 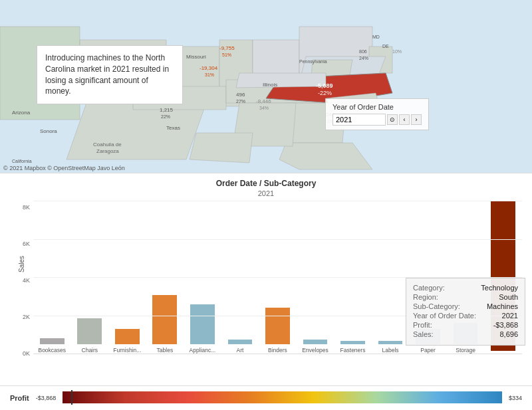 What do you see at coordinates (404, 120) in the screenshot?
I see `year-prev-button: ‹` at bounding box center [404, 120].